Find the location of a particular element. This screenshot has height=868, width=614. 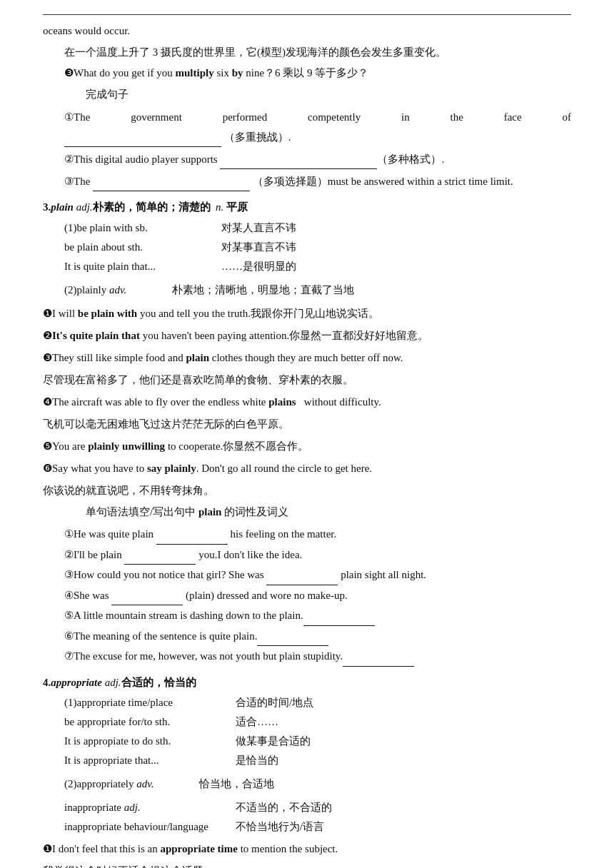

ap-row-2: be appropriate for/to sth. 适合…… is located at coordinates (318, 722).